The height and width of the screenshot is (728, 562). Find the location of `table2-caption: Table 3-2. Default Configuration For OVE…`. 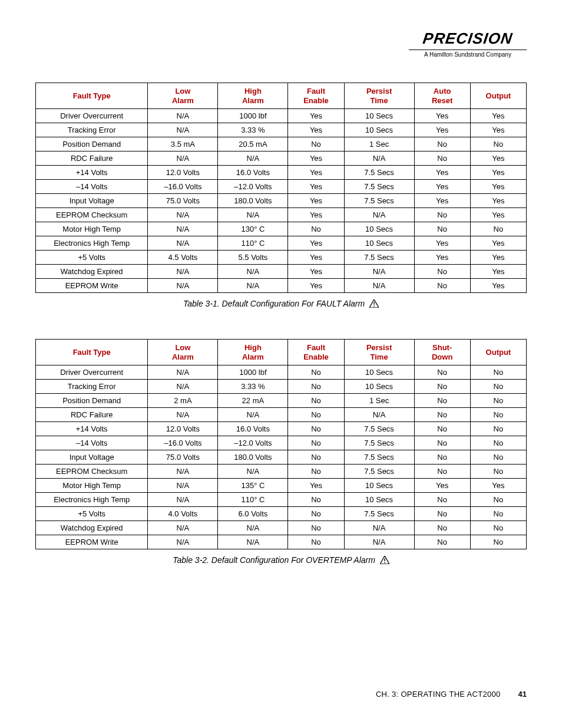

table2-caption: Table 3-2. Default Configuration For OVE… is located at coordinates (281, 561).